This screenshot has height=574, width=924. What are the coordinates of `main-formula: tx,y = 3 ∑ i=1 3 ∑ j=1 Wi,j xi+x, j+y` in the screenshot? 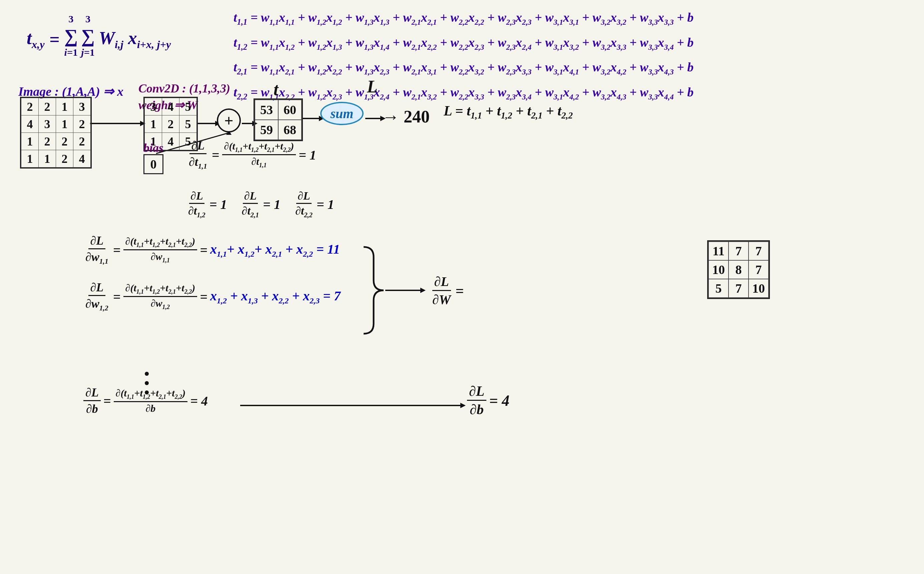 It's located at (99, 39).